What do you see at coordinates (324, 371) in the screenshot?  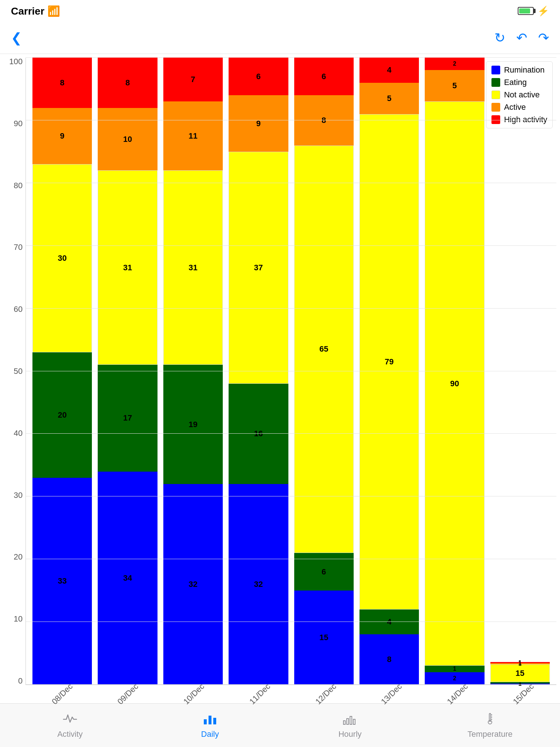 I see `bar-stack: 1566586` at bounding box center [324, 371].